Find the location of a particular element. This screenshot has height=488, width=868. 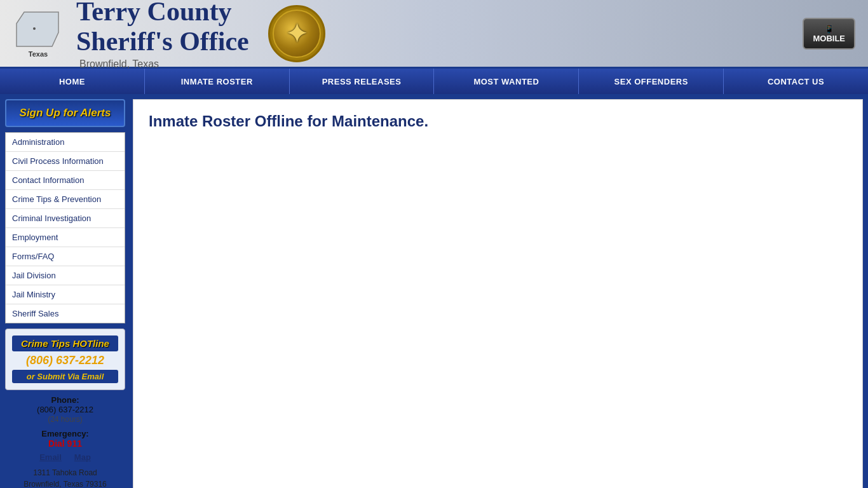

site-location: Brownfield, Texas is located at coordinates (164, 64).